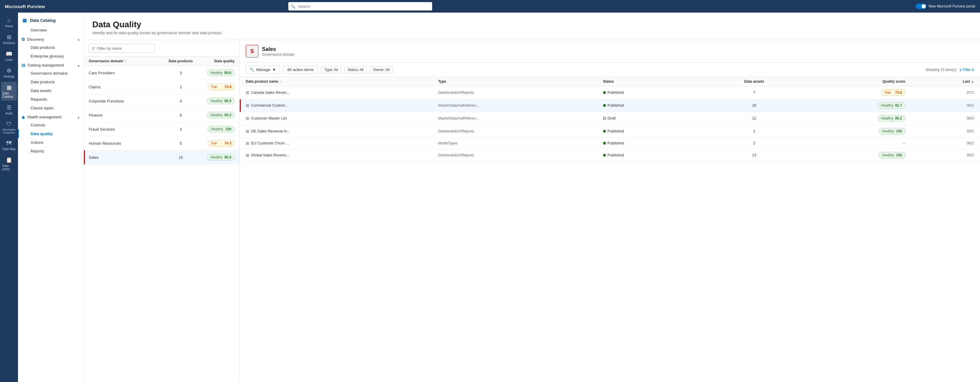 The image size is (980, 382). I want to click on manage-button: 🔧 Manage ▼, so click(263, 70).